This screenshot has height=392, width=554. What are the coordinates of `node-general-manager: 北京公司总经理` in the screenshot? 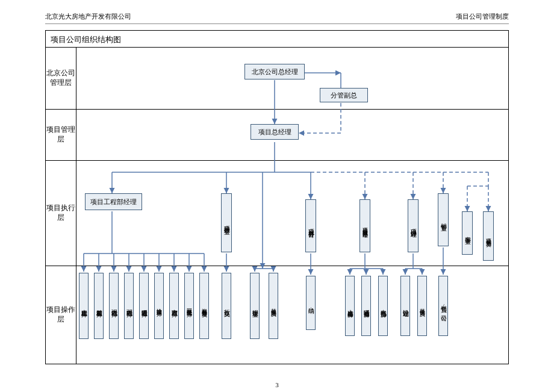 It's located at (275, 72).